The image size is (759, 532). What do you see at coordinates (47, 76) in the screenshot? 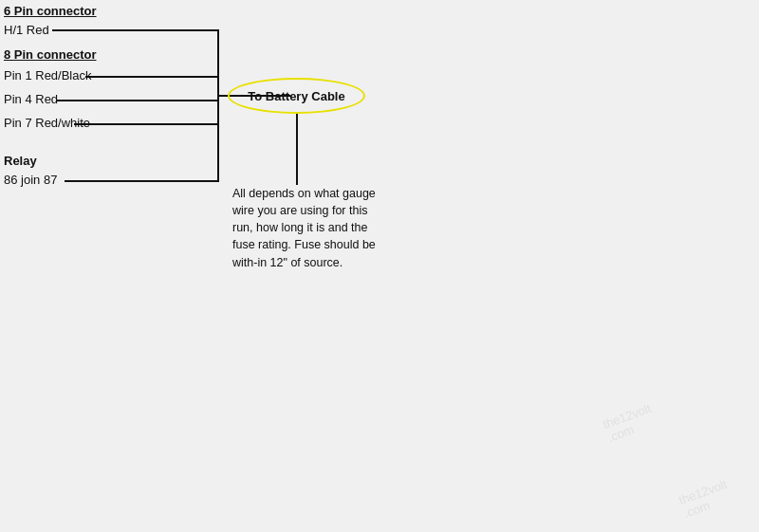
I see `pin1-label: Pin 1 Red/Black` at bounding box center [47, 76].